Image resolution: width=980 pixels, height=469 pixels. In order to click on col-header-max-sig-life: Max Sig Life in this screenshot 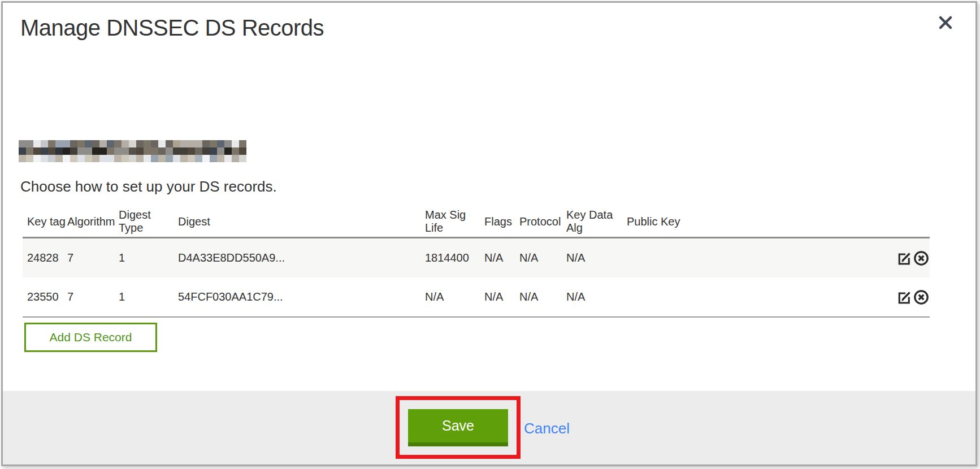, I will do `click(454, 222)`.